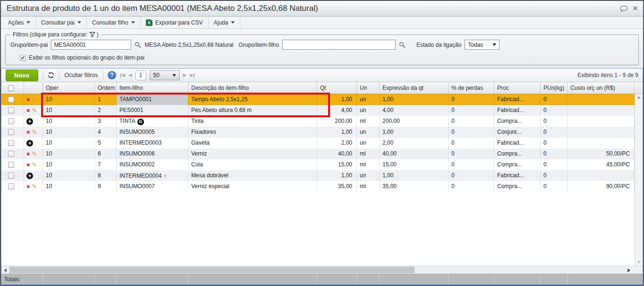 This screenshot has width=644, height=286. What do you see at coordinates (517, 99) in the screenshot?
I see `cell-proc: Fabricad...` at bounding box center [517, 99].